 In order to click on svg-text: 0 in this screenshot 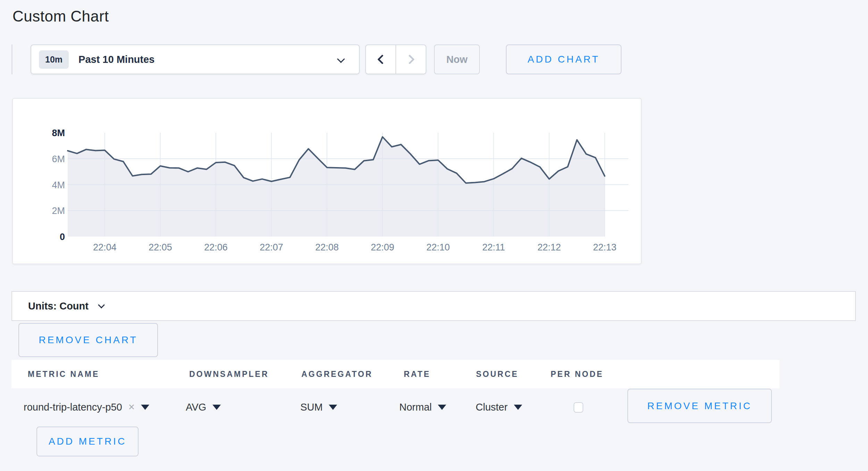, I will do `click(62, 237)`.